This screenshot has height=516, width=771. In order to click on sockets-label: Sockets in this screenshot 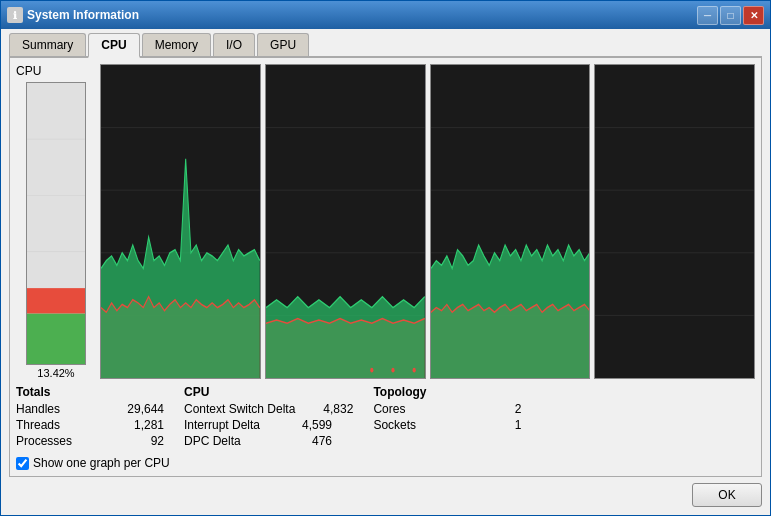, I will do `click(418, 425)`.